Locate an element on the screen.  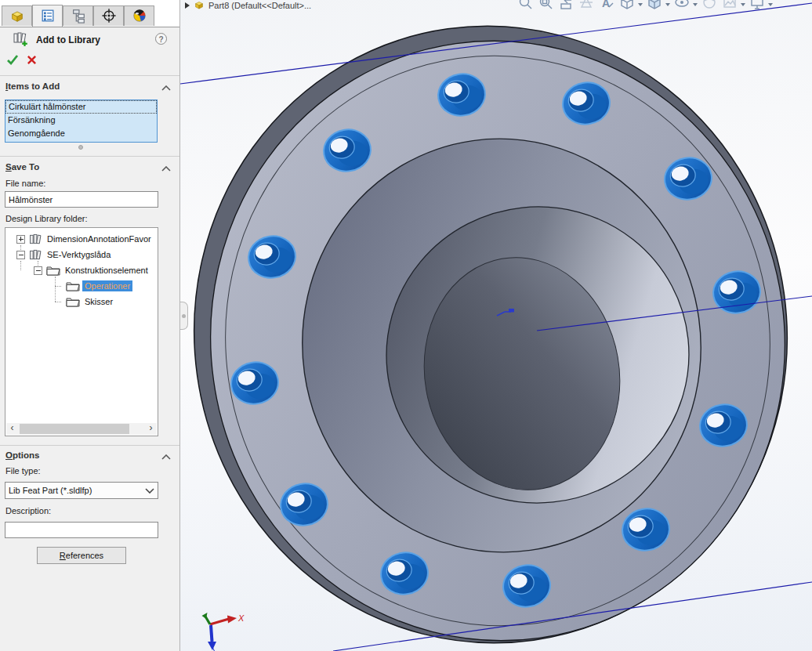
triad-x-label: X is located at coordinates (241, 618).